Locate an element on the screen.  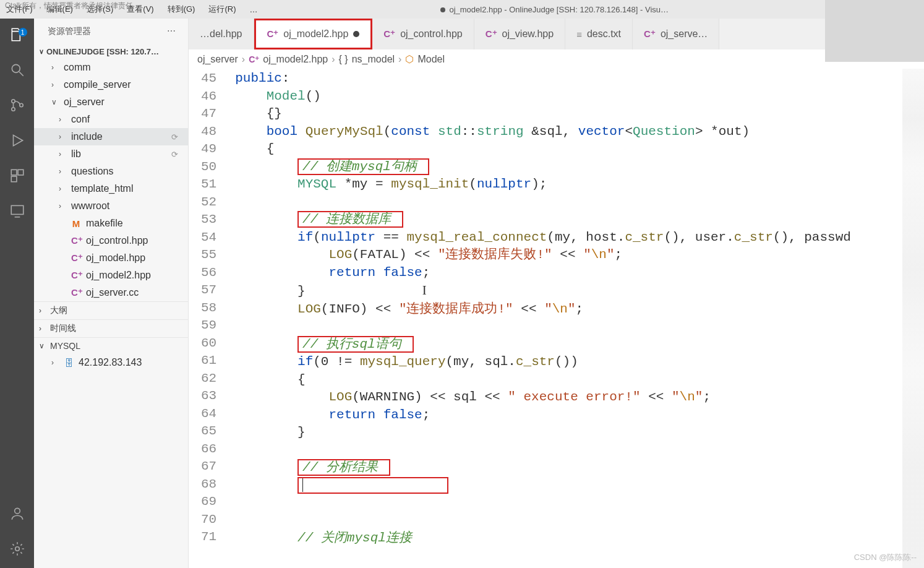
folder-conf: ›conf is located at coordinates (111, 119).